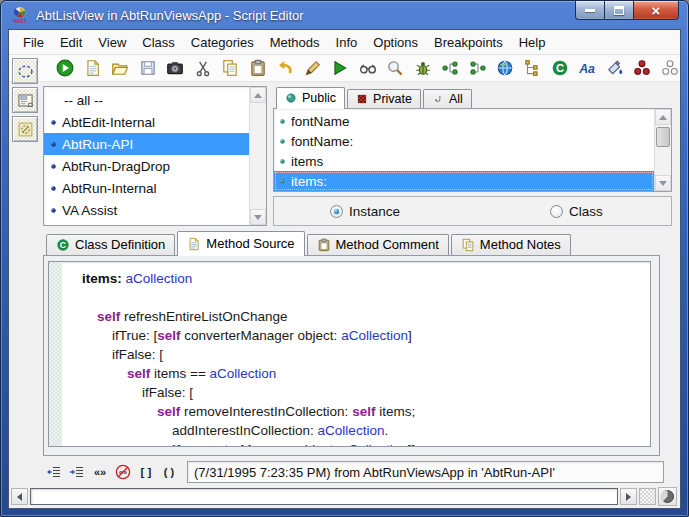 This screenshot has width=689, height=517. I want to click on parts-palette-button, so click(25, 71).